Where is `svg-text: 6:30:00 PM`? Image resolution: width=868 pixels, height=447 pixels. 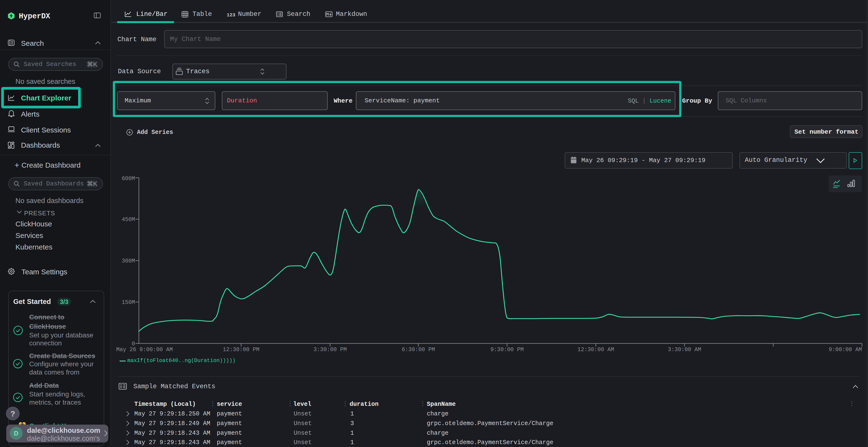
svg-text: 6:30:00 PM is located at coordinates (418, 350).